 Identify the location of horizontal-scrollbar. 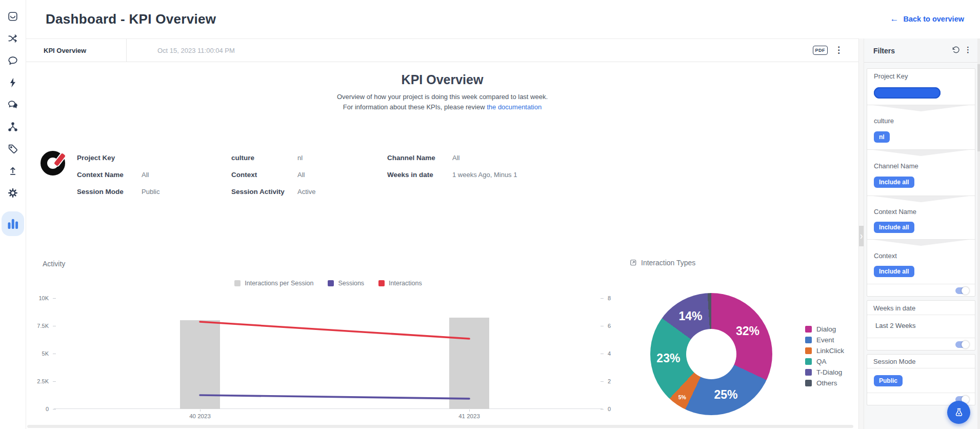
(440, 426).